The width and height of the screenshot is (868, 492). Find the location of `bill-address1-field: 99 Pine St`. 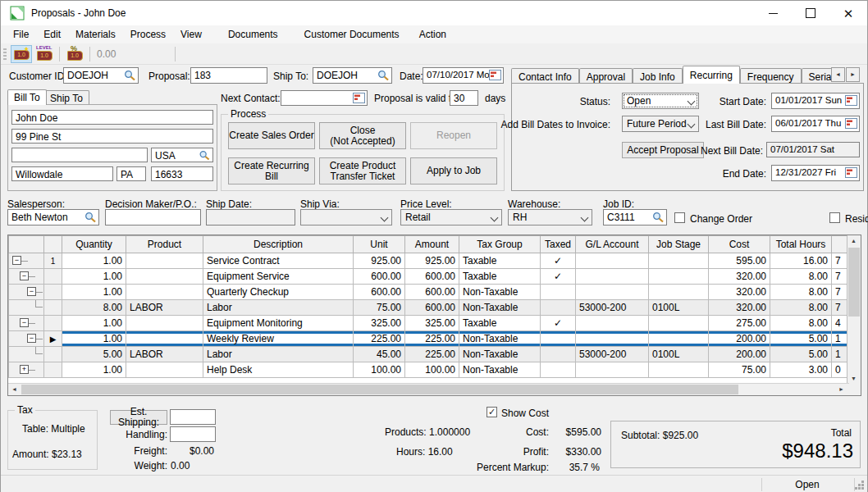

bill-address1-field: 99 Pine St is located at coordinates (112, 136).